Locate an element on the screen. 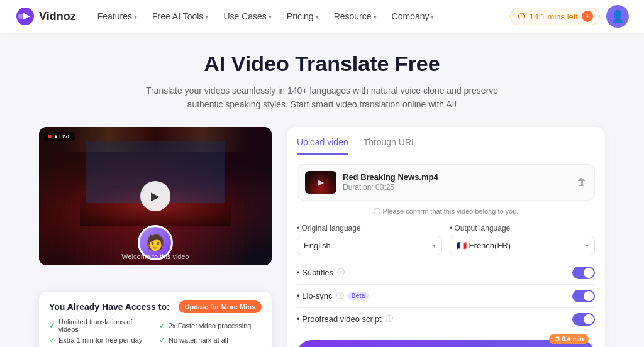 The image size is (644, 347). avatar: 👤 is located at coordinates (618, 16).